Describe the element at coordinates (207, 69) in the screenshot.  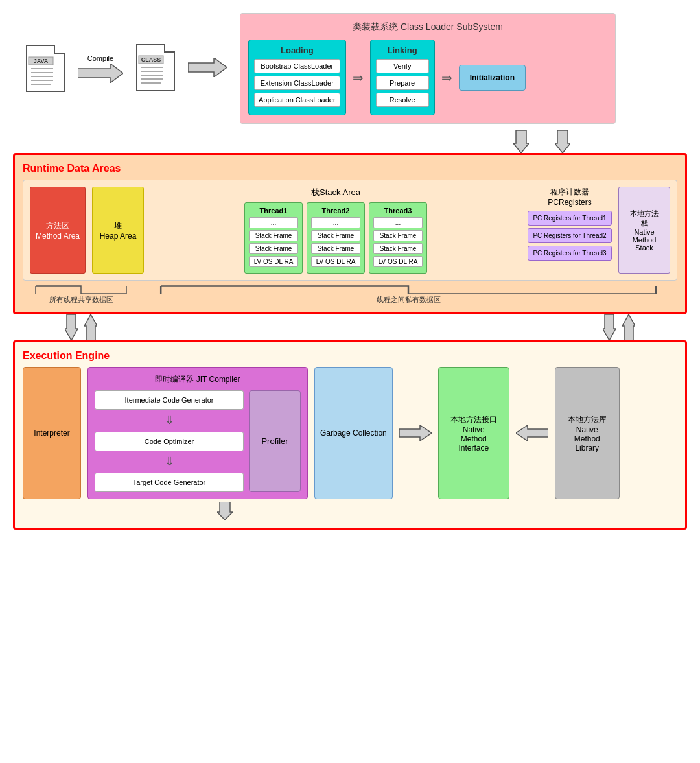
I see `big-arrow-right` at that location.